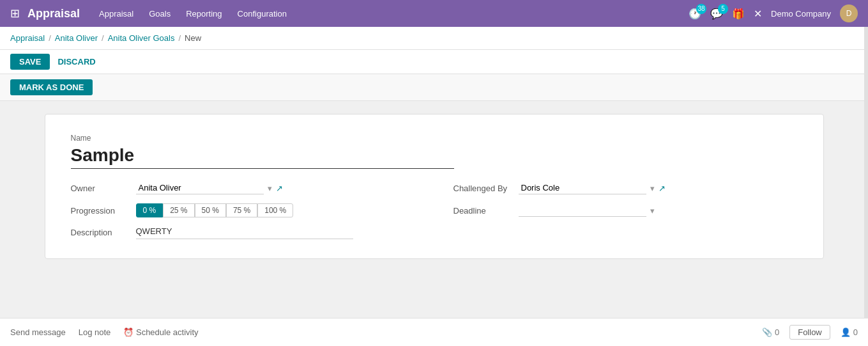 Image resolution: width=868 pixels, height=346 pixels. I want to click on close-icon: ✕, so click(758, 14).